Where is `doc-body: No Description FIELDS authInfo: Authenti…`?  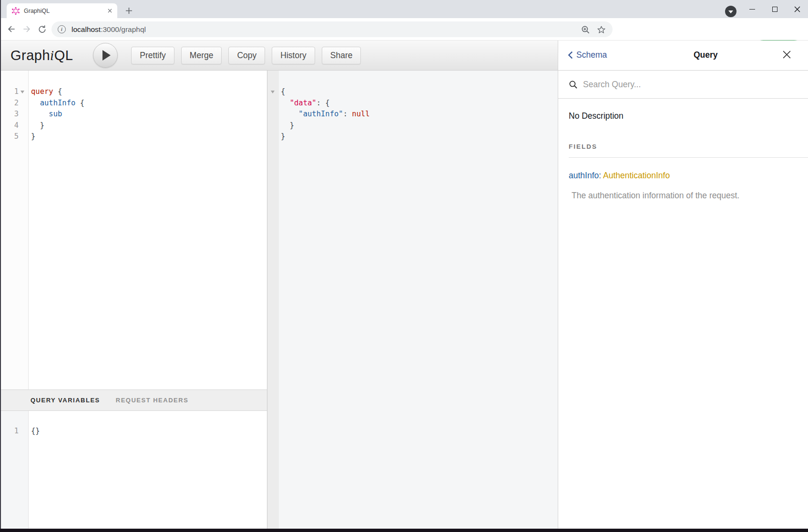
doc-body: No Description FIELDS authInfo: Authenti… is located at coordinates (683, 150).